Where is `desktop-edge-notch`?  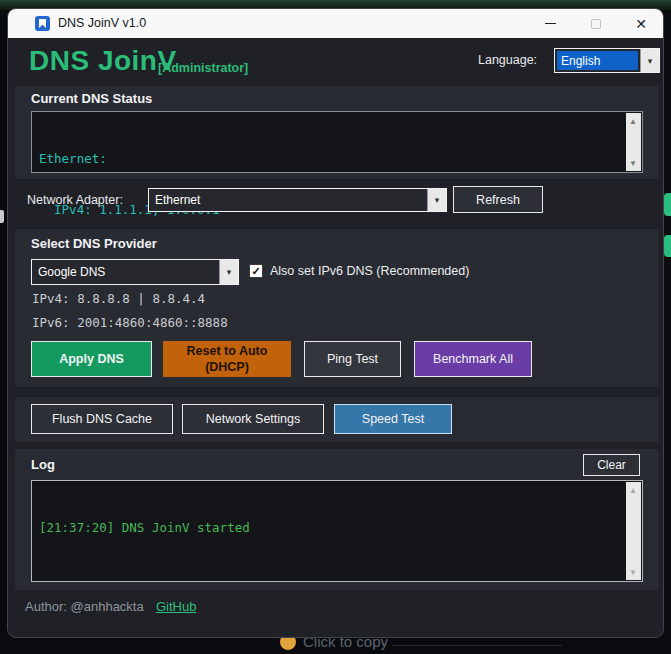 desktop-edge-notch is located at coordinates (2, 216).